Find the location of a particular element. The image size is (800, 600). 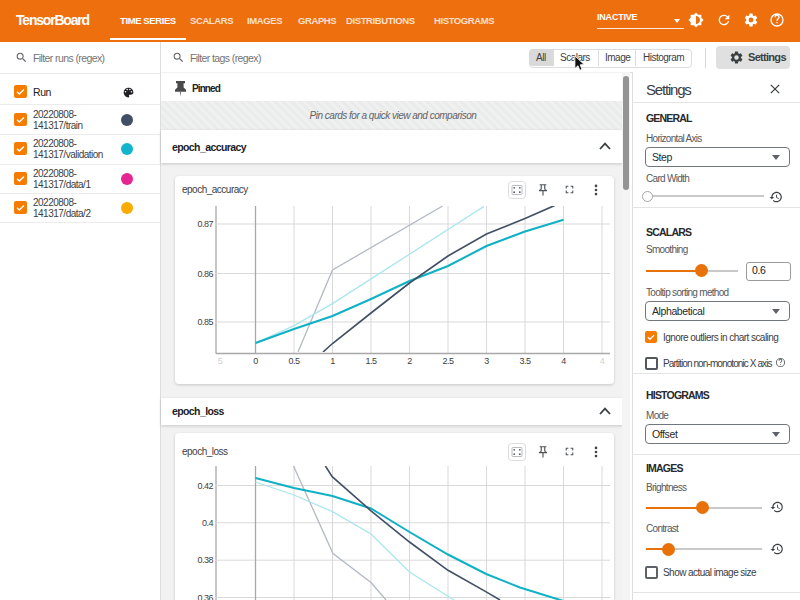

svg-text: 1.5 is located at coordinates (371, 361).